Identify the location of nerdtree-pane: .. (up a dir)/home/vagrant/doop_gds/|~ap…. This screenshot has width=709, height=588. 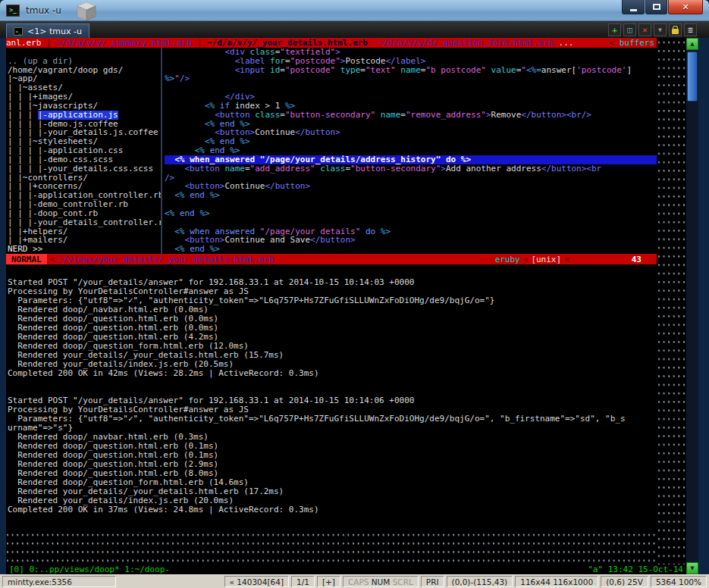
(84, 151).